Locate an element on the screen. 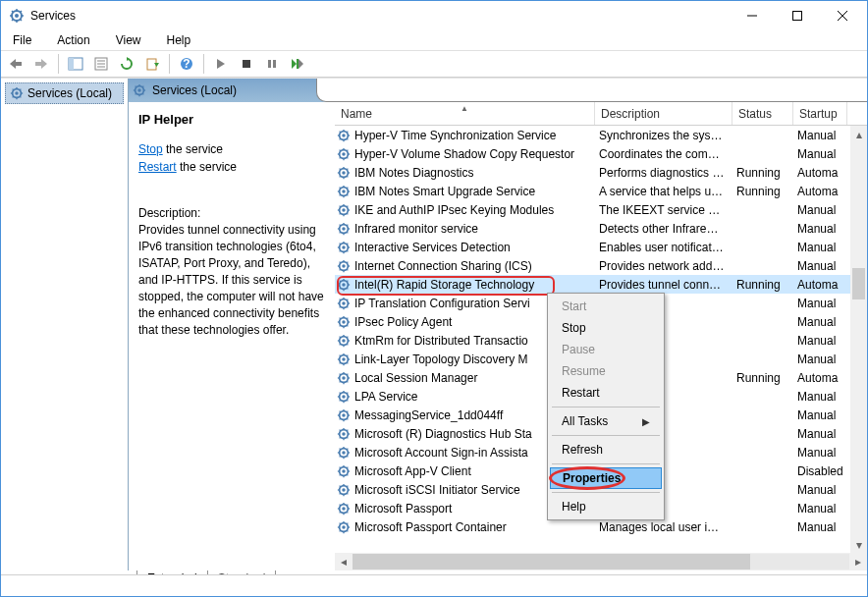 Image resolution: width=868 pixels, height=597 pixels. scroll-left-icon: ◂ is located at coordinates (344, 562).